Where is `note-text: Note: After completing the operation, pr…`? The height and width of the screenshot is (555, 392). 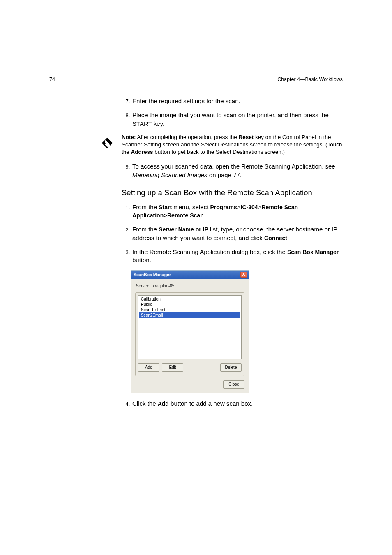 note-text: Note: After completing the operation, pr… is located at coordinates (230, 145).